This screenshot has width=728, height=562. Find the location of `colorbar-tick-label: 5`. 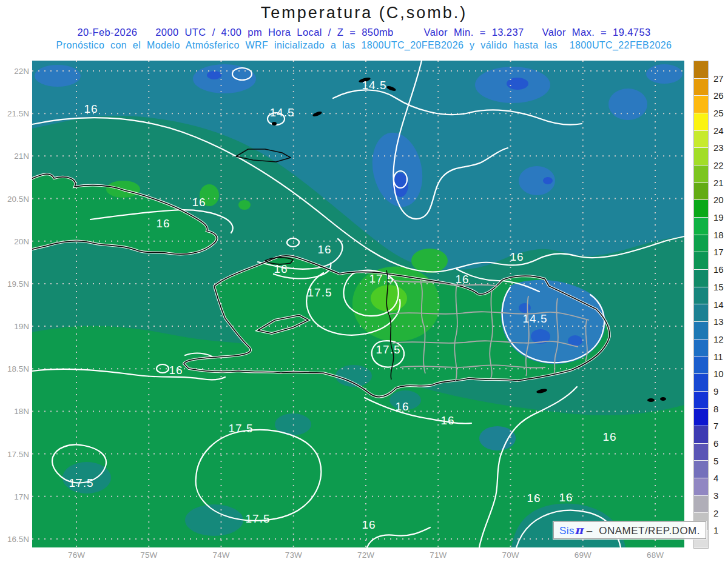

colorbar-tick-label: 5 is located at coordinates (716, 461).